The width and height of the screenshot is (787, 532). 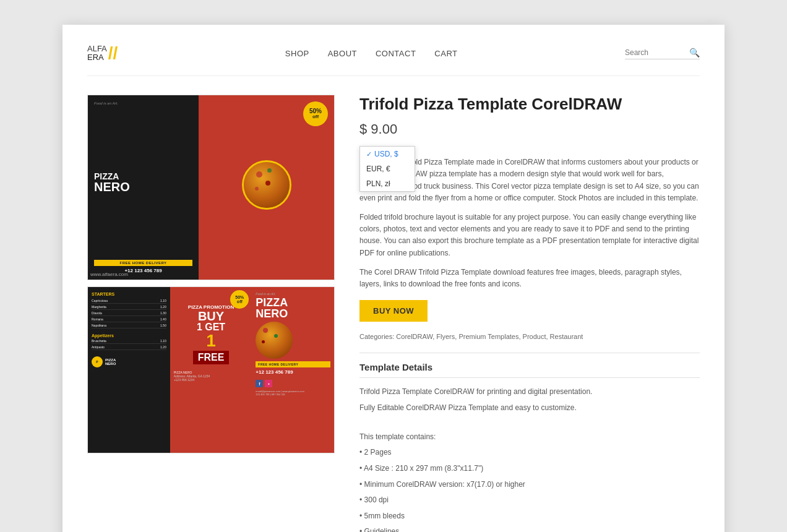 What do you see at coordinates (415, 337) in the screenshot?
I see `category-coreldraw: CorelDRAW` at bounding box center [415, 337].